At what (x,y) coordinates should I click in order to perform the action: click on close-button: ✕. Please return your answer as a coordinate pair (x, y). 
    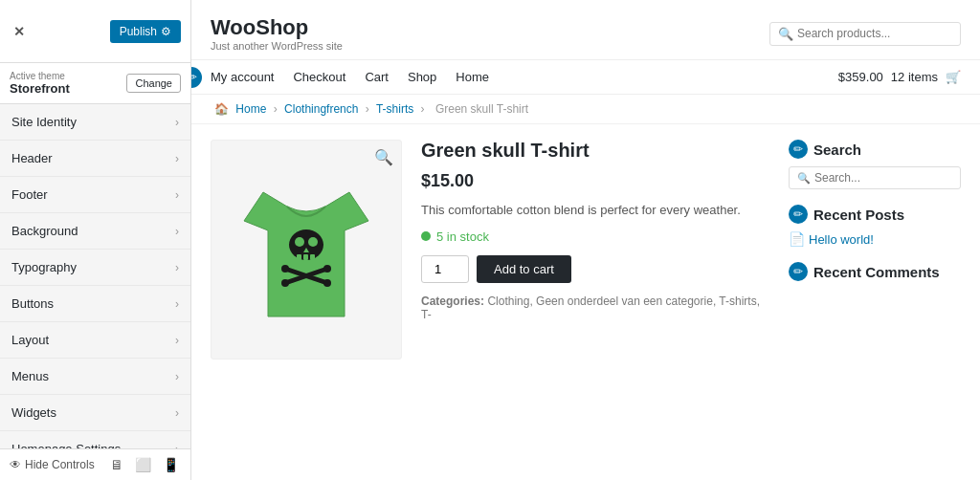
    Looking at the image, I should click on (19, 32).